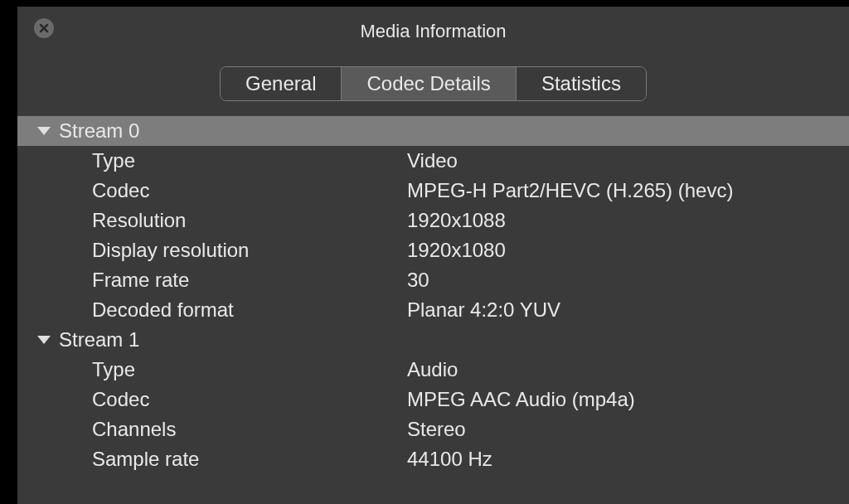  I want to click on property-label: Channels, so click(250, 429).